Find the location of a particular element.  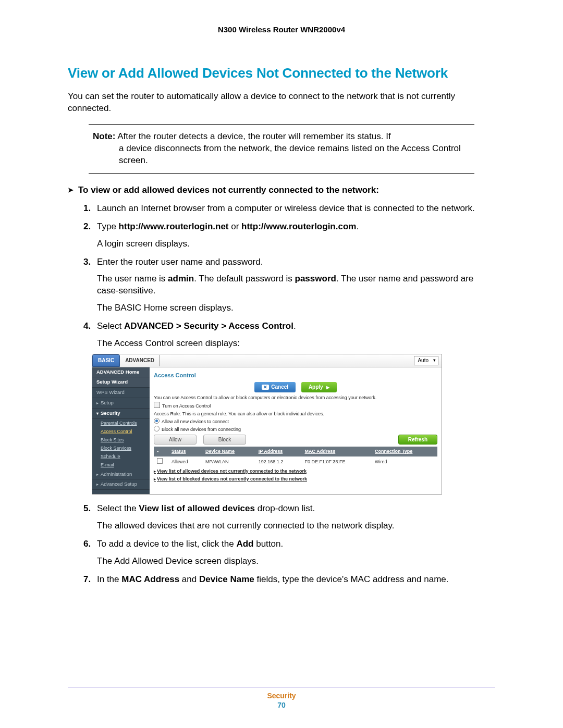

close-icon: ✕ is located at coordinates (265, 387).